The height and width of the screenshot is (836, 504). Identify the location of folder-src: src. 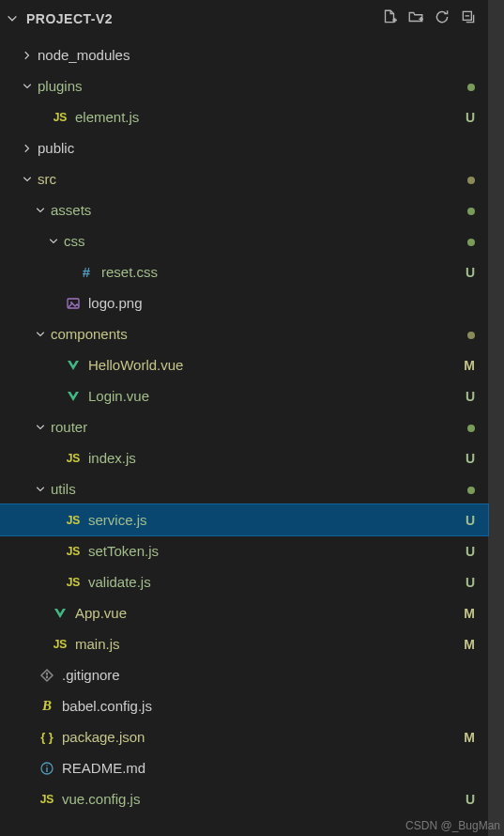
(244, 178).